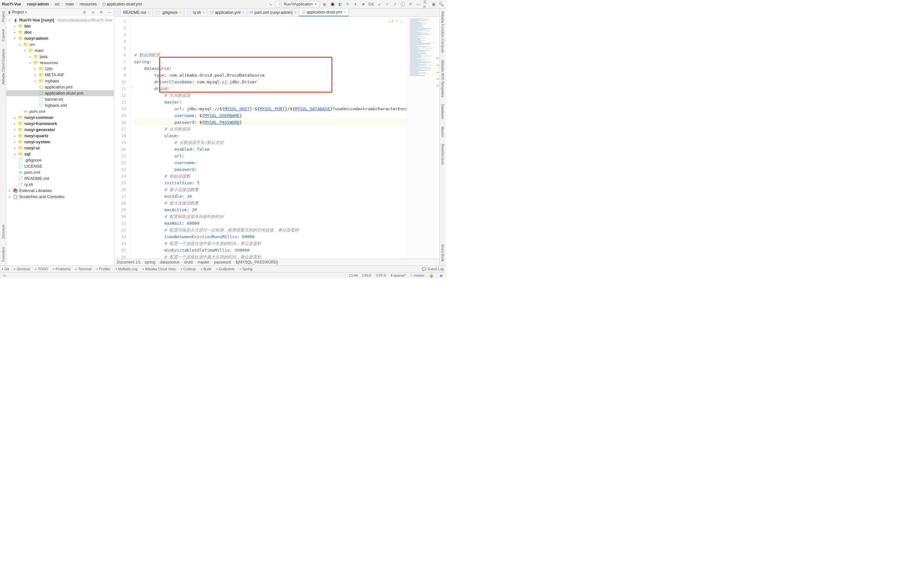  Describe the element at coordinates (332, 4) in the screenshot. I see `debug-icon: 🐞` at that location.